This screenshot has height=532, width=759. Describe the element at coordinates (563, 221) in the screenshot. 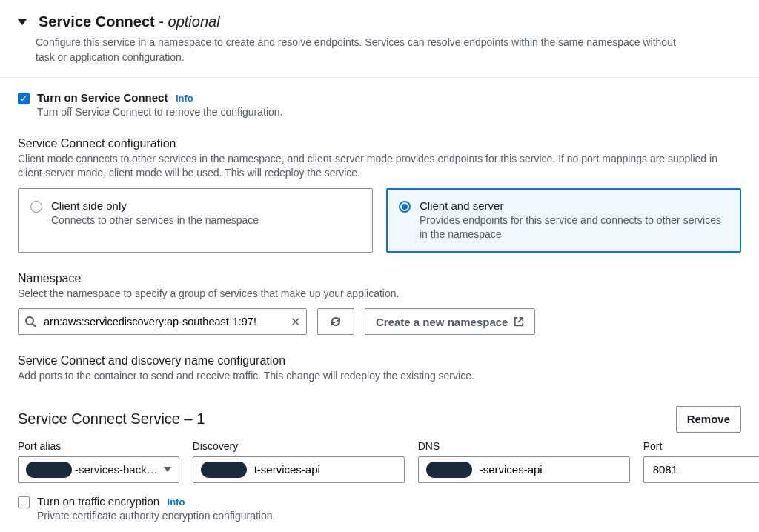

I see `config-option-client-server: Client and server Provides endpoints for…` at that location.